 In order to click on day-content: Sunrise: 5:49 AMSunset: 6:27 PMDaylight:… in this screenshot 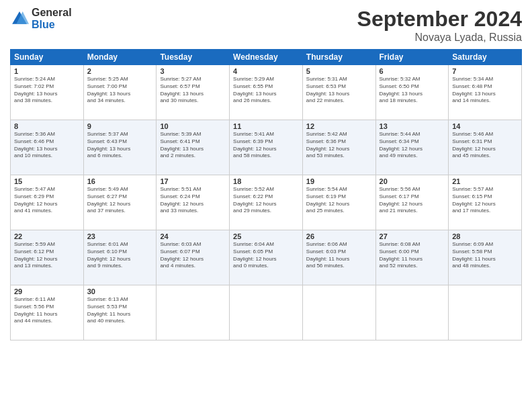, I will do `click(120, 200)`.